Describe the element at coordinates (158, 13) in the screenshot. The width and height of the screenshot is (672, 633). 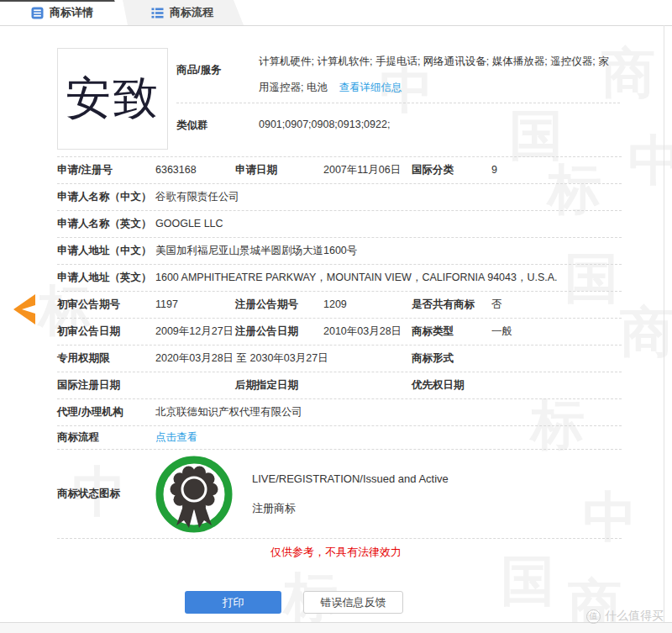
I see `list-icon` at that location.